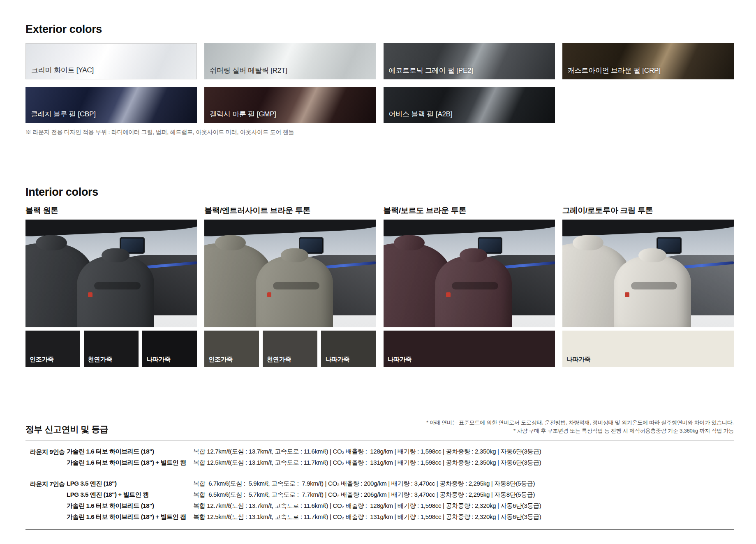 The height and width of the screenshot is (544, 756). What do you see at coordinates (469, 286) in the screenshot?
I see `interior-option-black-bordeaux-brown: 블랙/보르도 브라운 투톤 나파가죽` at bounding box center [469, 286].